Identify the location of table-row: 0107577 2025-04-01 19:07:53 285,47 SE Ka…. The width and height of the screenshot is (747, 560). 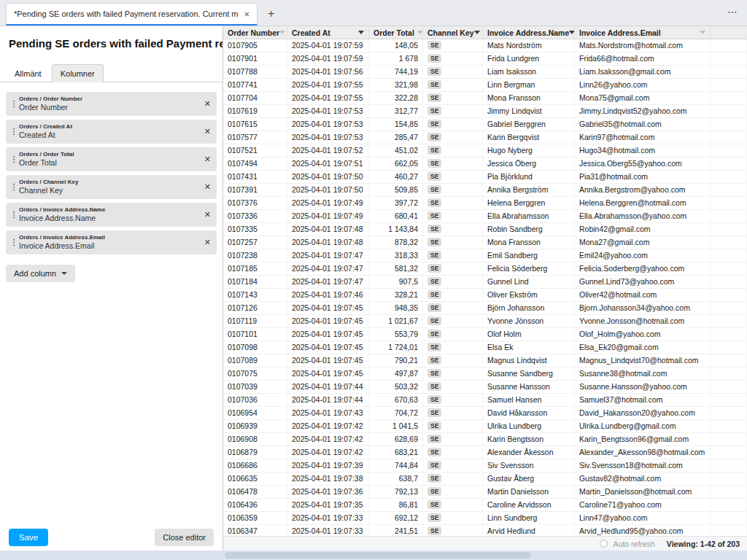
(485, 138).